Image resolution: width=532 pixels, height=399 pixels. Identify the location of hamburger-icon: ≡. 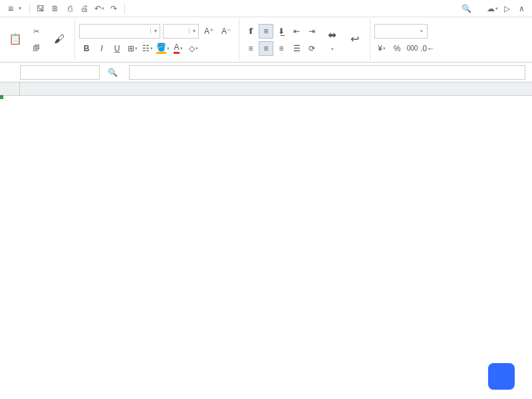
(11, 9).